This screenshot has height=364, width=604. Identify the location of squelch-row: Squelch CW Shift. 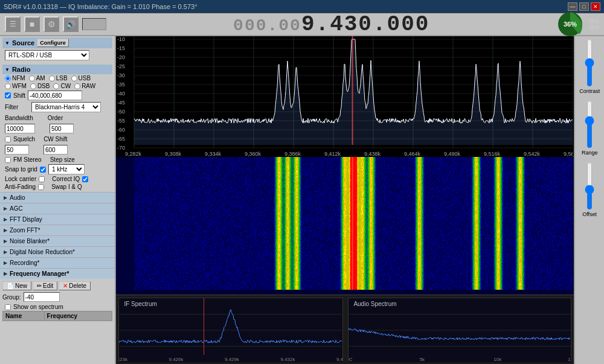
(57, 139).